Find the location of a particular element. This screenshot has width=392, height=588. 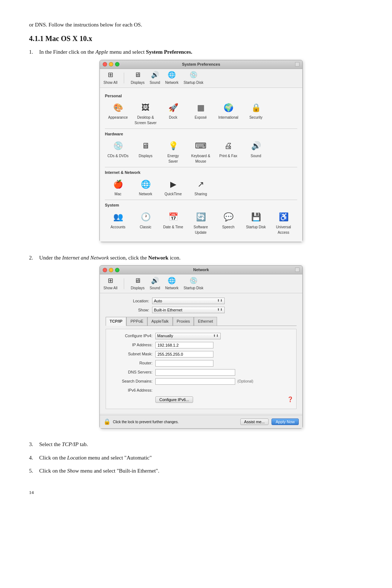

appearance-icon: 🎨 is located at coordinates (118, 107).